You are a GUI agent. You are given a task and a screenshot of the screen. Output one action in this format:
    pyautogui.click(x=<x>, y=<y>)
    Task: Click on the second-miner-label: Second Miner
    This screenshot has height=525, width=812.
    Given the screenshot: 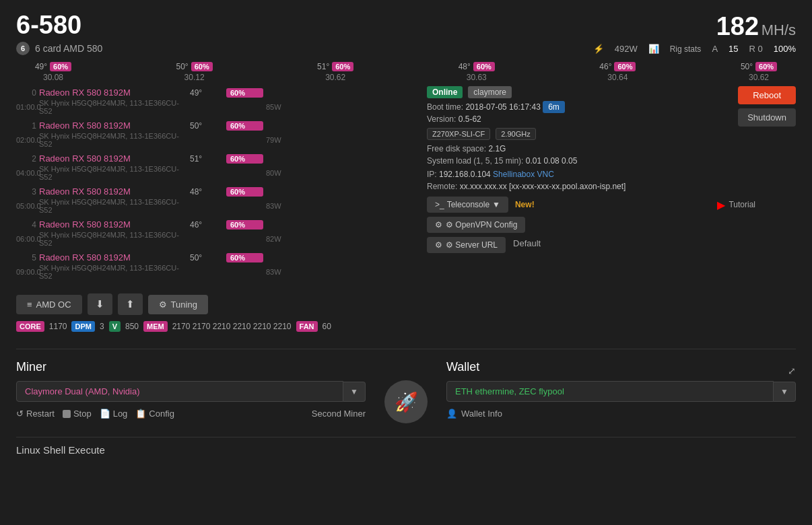 What is the action you would take?
    pyautogui.click(x=339, y=413)
    